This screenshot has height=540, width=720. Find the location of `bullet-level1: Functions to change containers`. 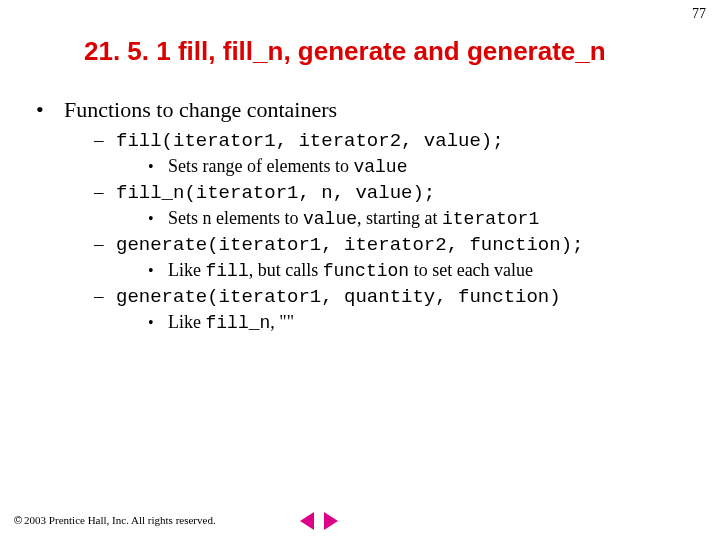

bullet-level1: Functions to change containers is located at coordinates (378, 110).